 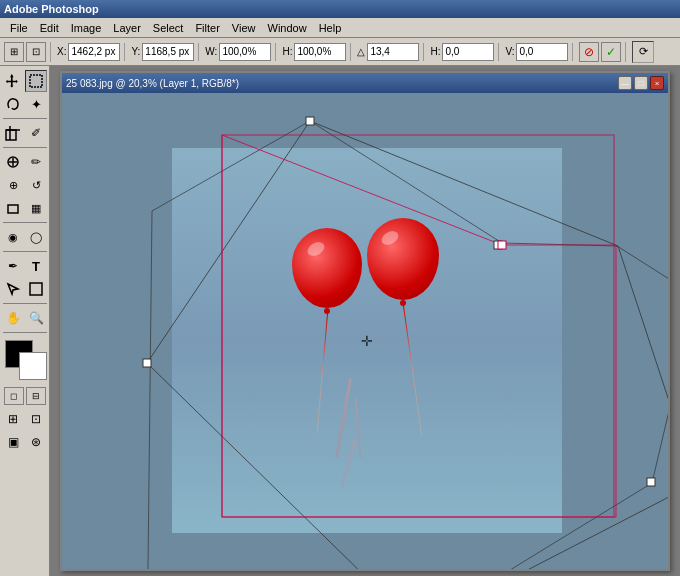 What do you see at coordinates (464, 52) in the screenshot?
I see `h-shear-group: H: 0,0` at bounding box center [464, 52].